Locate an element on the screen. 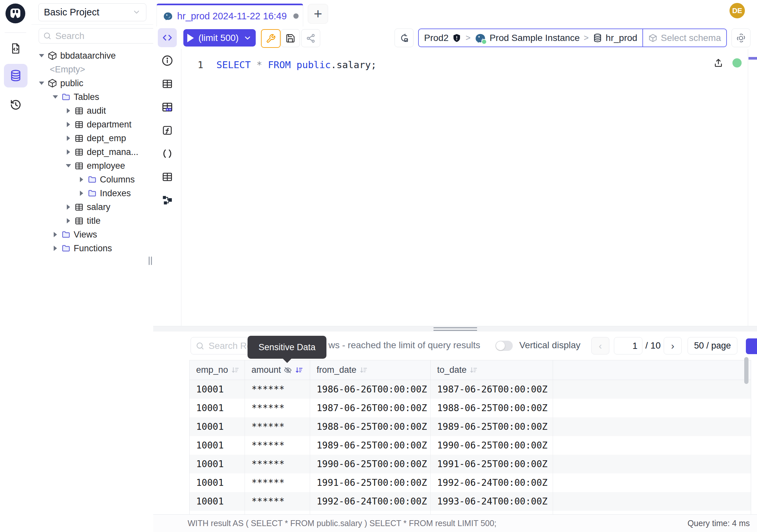 This screenshot has height=532, width=757. share-sheet-button is located at coordinates (311, 38).